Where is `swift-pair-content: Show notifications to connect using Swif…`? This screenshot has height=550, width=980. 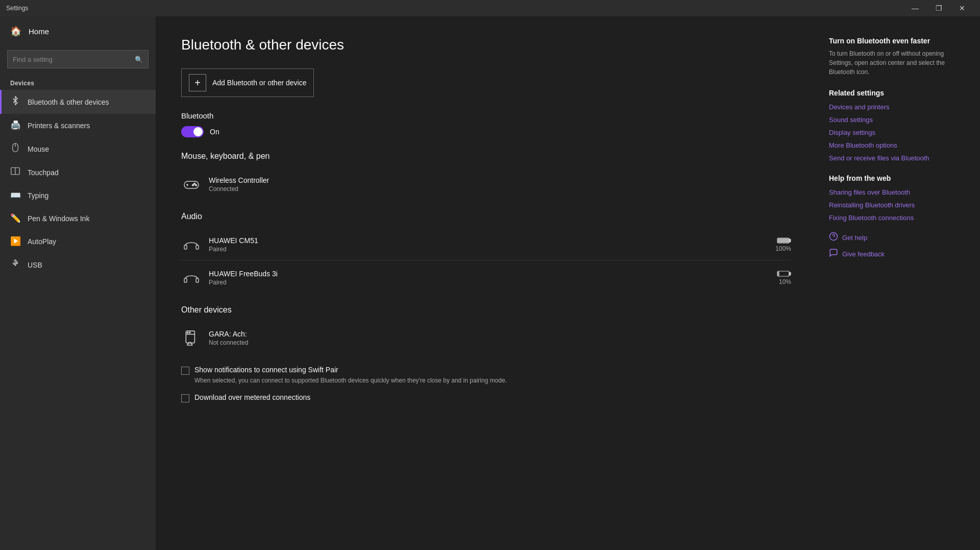
swift-pair-content: Show notifications to connect using Swif… is located at coordinates (351, 375).